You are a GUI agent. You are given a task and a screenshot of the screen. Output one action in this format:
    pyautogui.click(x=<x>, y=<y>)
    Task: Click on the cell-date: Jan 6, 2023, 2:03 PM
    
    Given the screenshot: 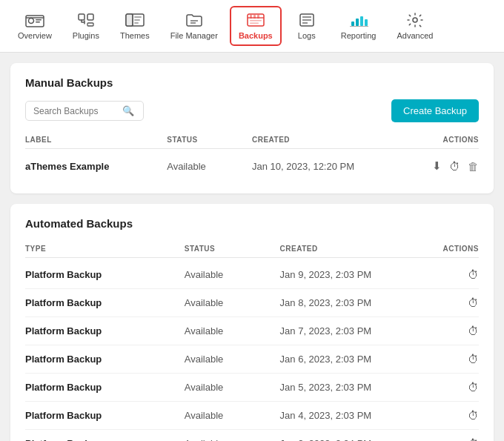 What is the action you would take?
    pyautogui.click(x=360, y=359)
    